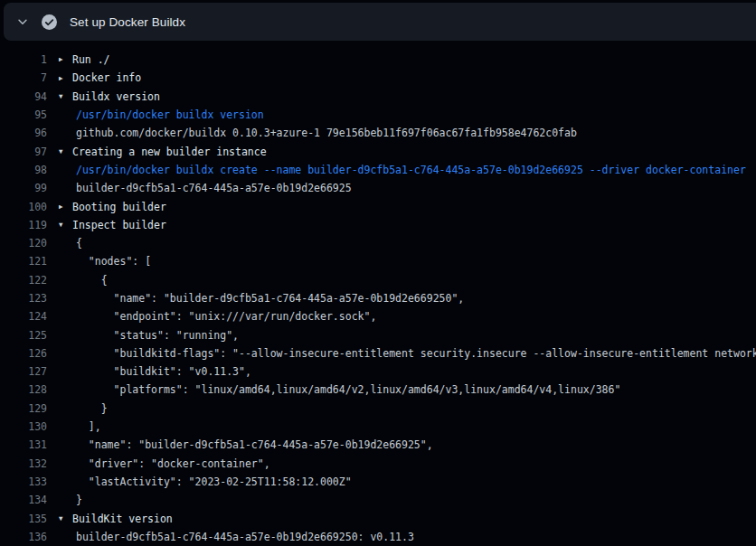 The height and width of the screenshot is (546, 756). I want to click on line-number: 126, so click(24, 353).